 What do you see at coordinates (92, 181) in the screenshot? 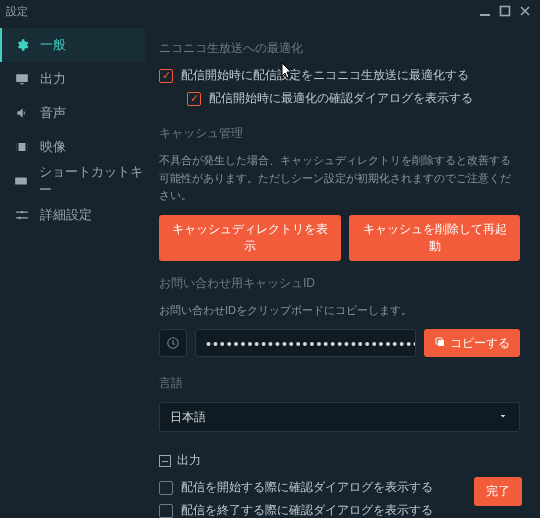
I see `sidebar-item-label: ショートカットキー` at bounding box center [92, 181].